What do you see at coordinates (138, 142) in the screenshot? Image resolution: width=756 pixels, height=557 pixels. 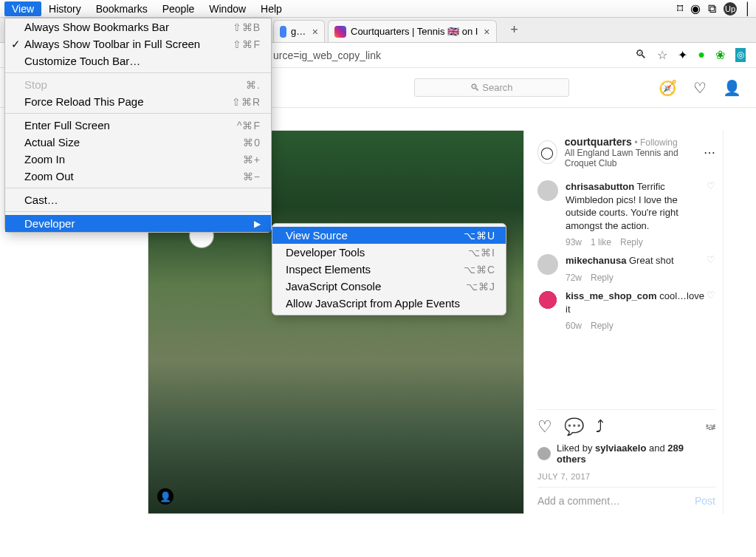 I see `menu-item-actual-size: Actual Size⌘0` at bounding box center [138, 142].